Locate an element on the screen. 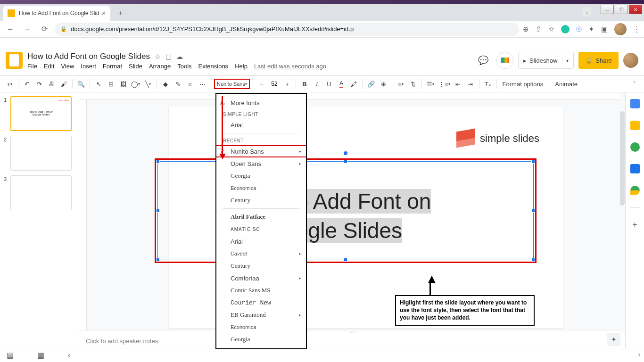 Image resolution: width=644 pixels, height=362 pixels. menu-extensions: Extensions is located at coordinates (214, 66).